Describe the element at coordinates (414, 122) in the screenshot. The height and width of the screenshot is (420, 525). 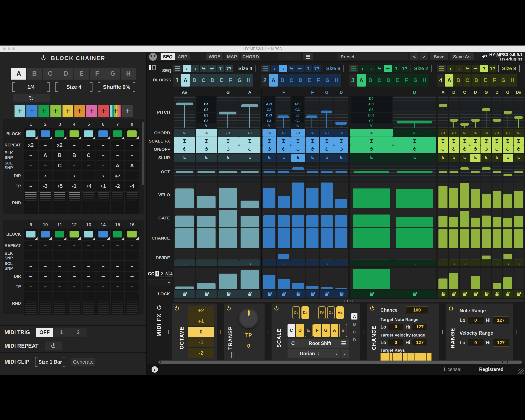
I see `pitch-slider-handle` at that location.